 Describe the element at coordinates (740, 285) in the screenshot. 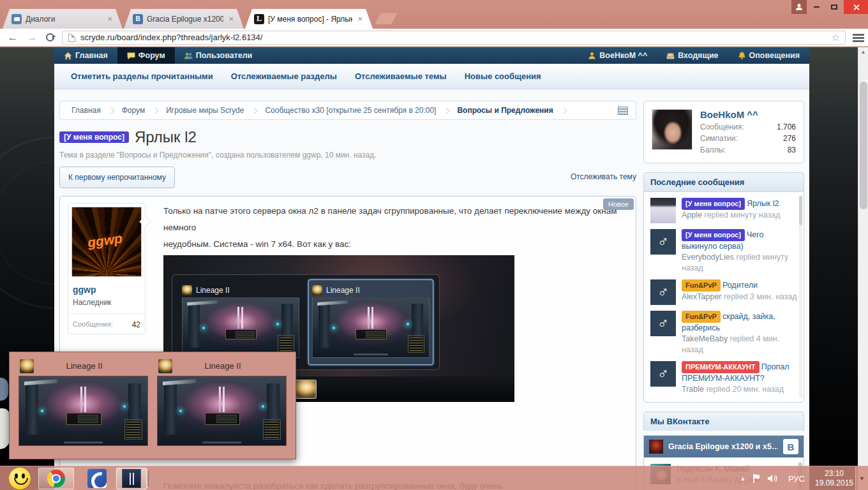

I see `thread-link: Родители` at that location.